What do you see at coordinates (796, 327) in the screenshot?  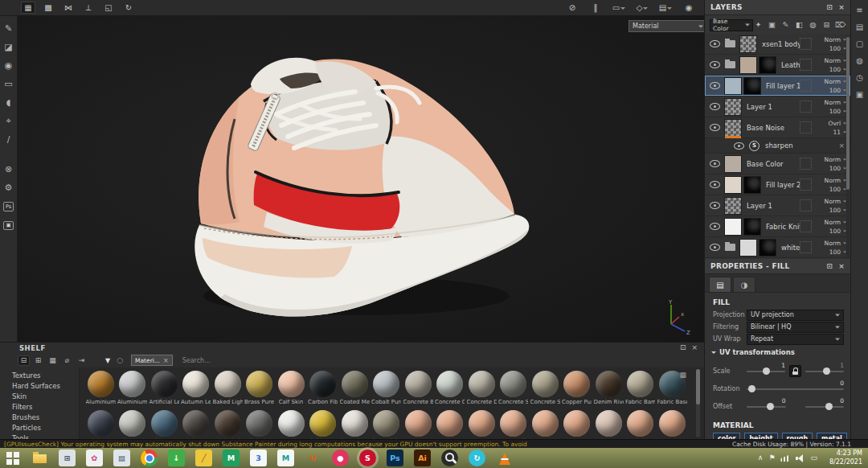 I see `filtering-dropdown: Bilinear | HQ` at bounding box center [796, 327].